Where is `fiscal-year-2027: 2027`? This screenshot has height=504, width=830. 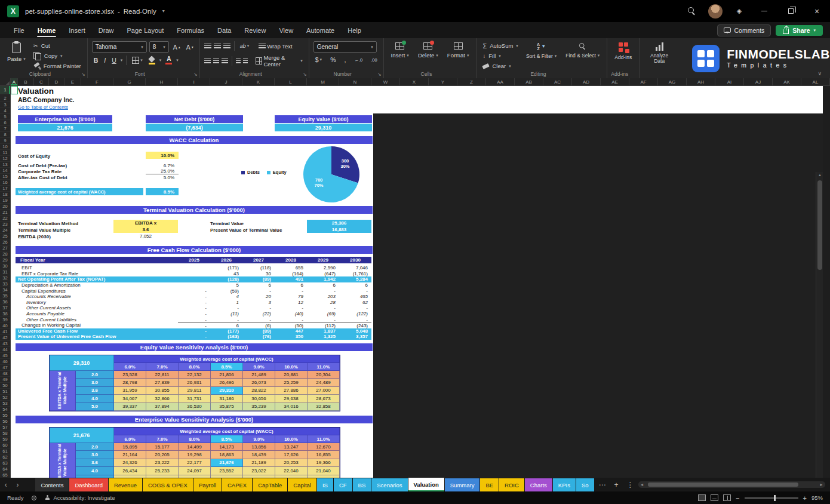
fiscal-year-2027: 2027 is located at coordinates (259, 260).